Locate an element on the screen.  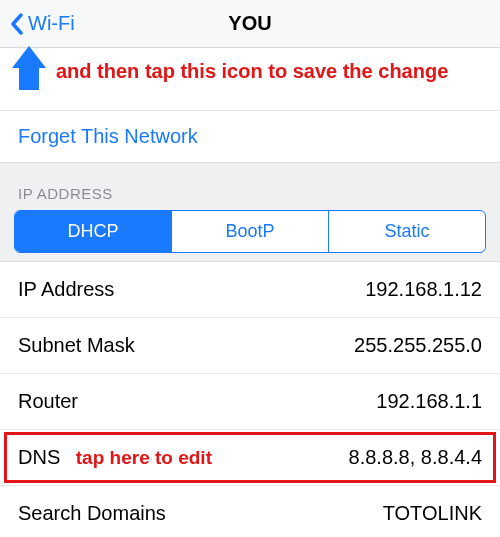
navbar: Wi-Fi YOU is located at coordinates (250, 24).